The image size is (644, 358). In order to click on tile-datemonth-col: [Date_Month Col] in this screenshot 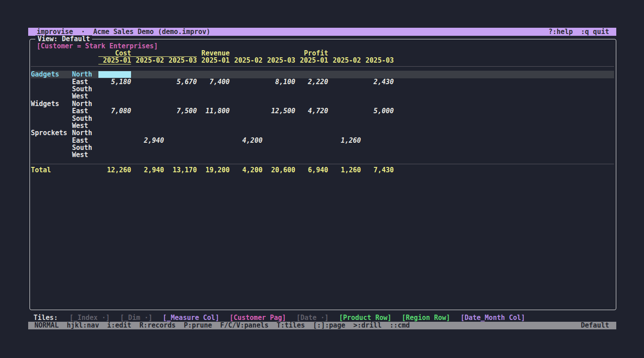, I will do `click(493, 318)`.